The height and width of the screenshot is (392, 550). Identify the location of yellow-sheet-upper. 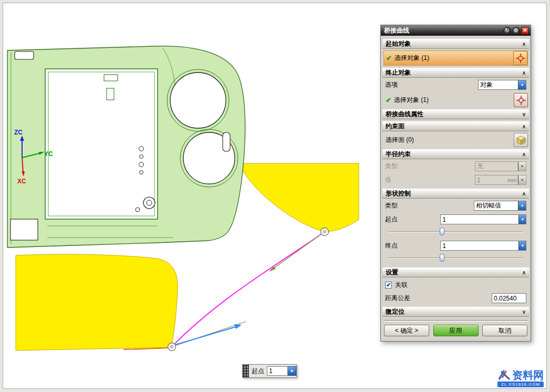
(299, 198).